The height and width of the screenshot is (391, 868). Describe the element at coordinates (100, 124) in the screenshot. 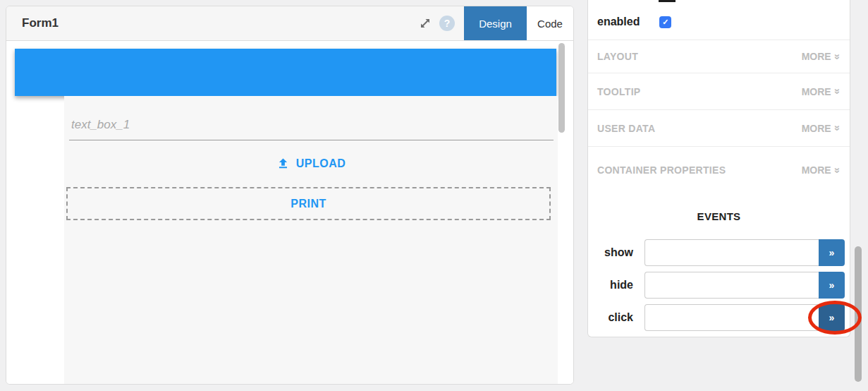

I see `textbox-placeholder: text_box_1` at that location.